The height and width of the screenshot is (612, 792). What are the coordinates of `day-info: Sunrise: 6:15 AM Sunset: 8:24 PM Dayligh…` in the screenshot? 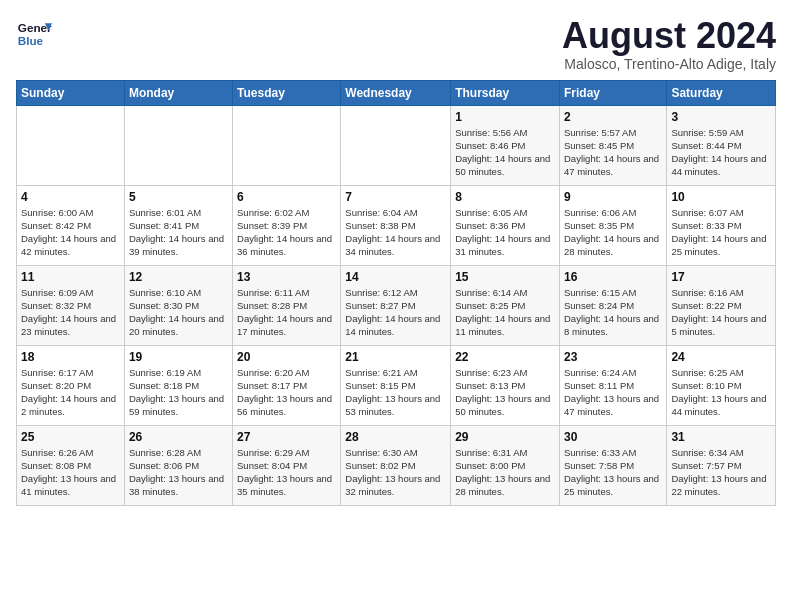 It's located at (613, 312).